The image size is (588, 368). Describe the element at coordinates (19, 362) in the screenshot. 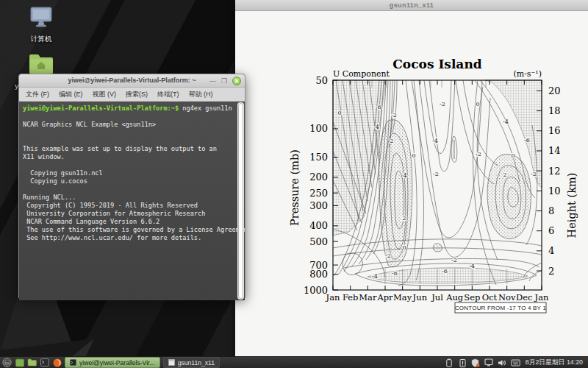

I see `show-desktop-button` at that location.